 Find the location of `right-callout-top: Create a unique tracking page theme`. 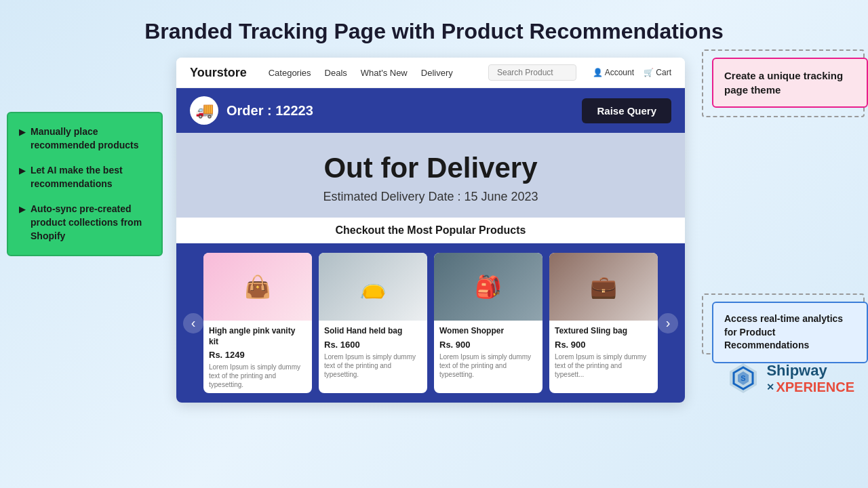

right-callout-top: Create a unique tracking page theme is located at coordinates (790, 83).